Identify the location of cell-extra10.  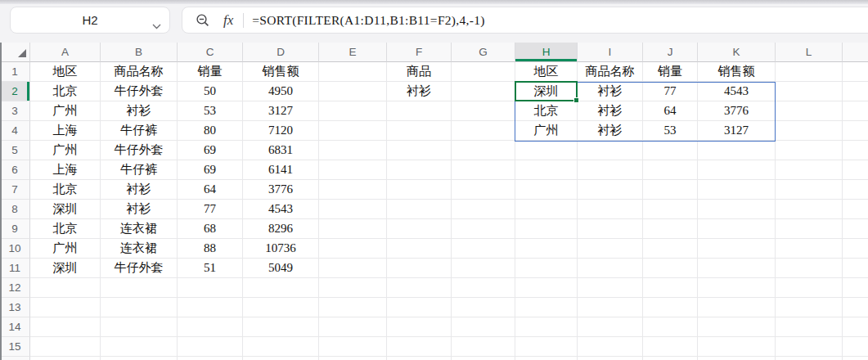
(856, 249).